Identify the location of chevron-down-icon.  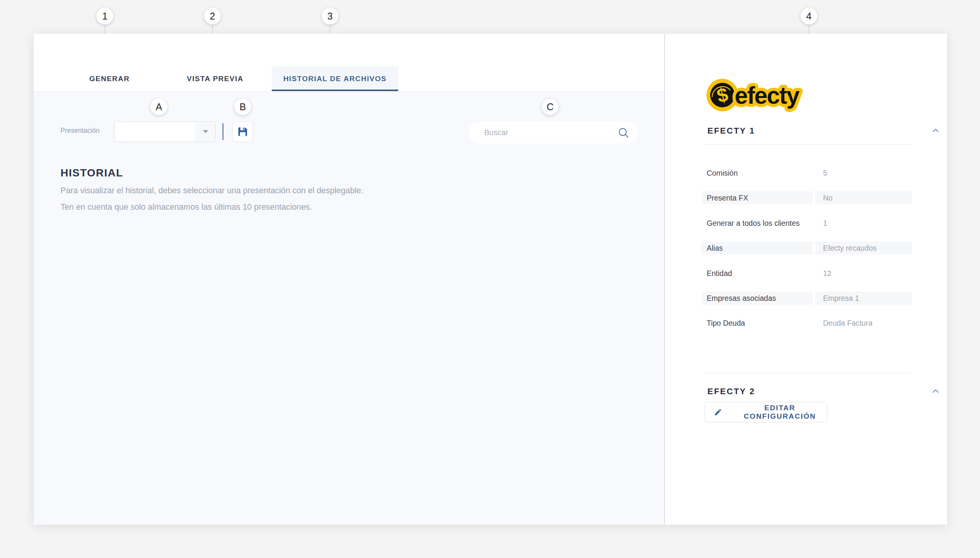
(205, 132).